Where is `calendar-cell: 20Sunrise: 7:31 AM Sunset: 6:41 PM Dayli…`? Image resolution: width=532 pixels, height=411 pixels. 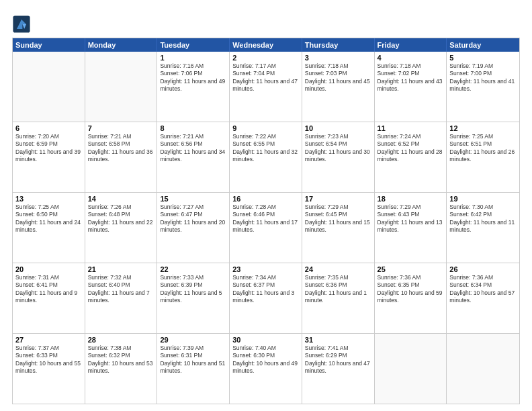
calendar-cell: 20Sunrise: 7:31 AM Sunset: 6:41 PM Dayli… is located at coordinates (49, 298).